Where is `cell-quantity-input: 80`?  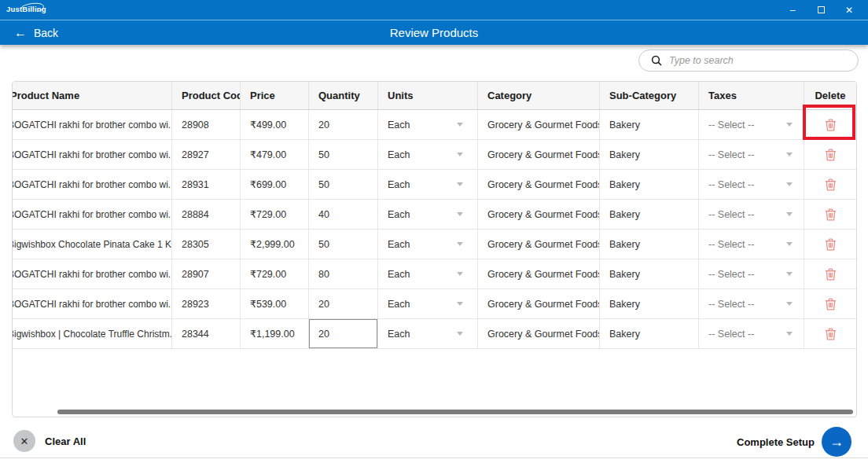
cell-quantity-input: 80 is located at coordinates (344, 274).